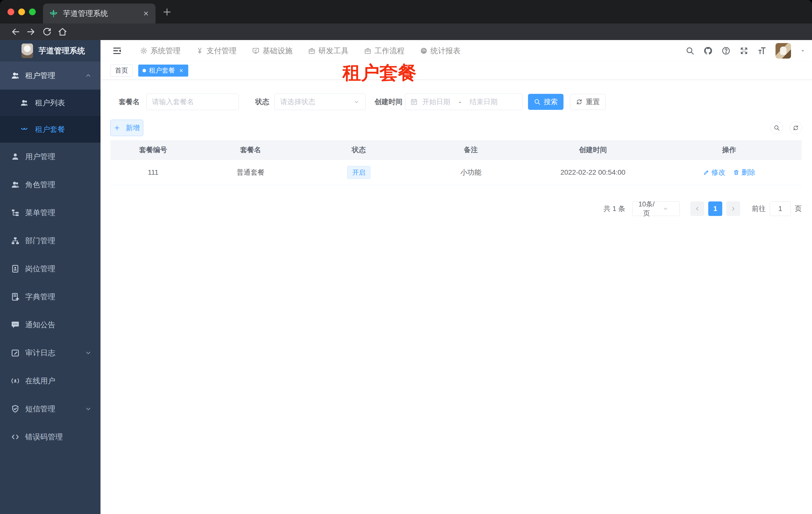  I want to click on sidebar-item-audit-log: 审计日志, so click(50, 353).